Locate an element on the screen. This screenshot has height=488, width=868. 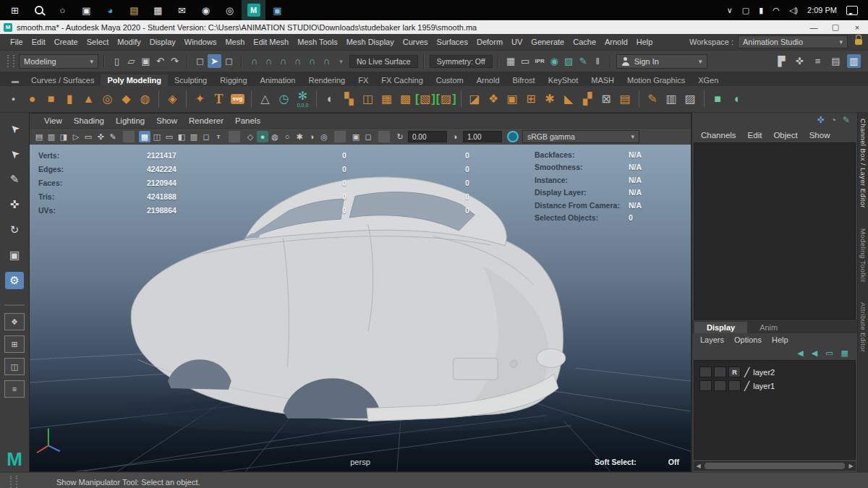
bridge-icon: ❖ is located at coordinates (493, 99).